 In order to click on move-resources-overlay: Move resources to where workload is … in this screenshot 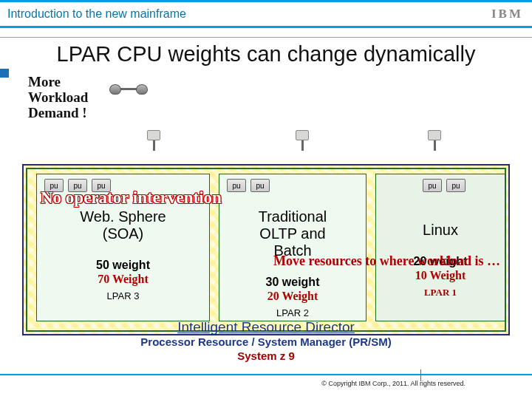, I will do `click(392, 262)`.